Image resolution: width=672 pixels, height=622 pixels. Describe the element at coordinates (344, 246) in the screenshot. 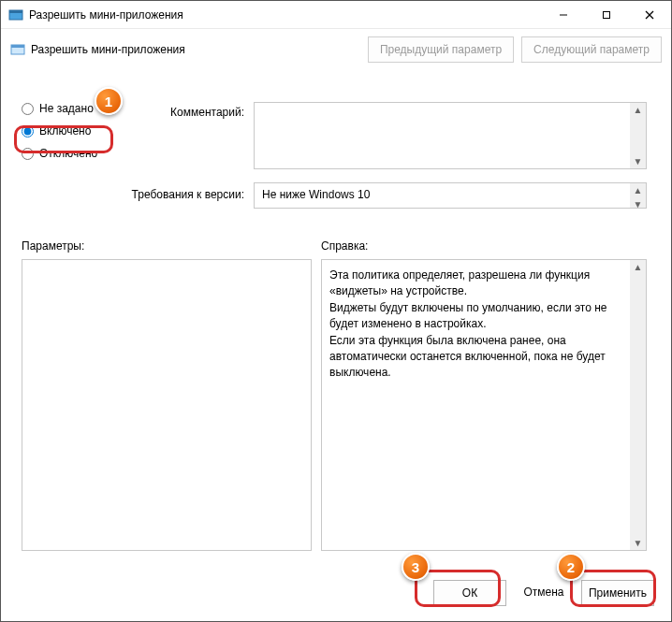

I see `help-section-label: Справка:` at that location.